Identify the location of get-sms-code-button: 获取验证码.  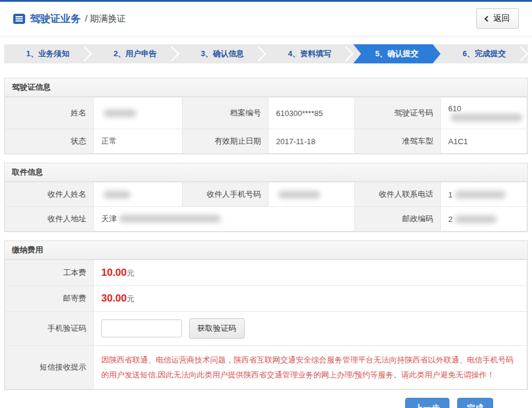
(217, 328).